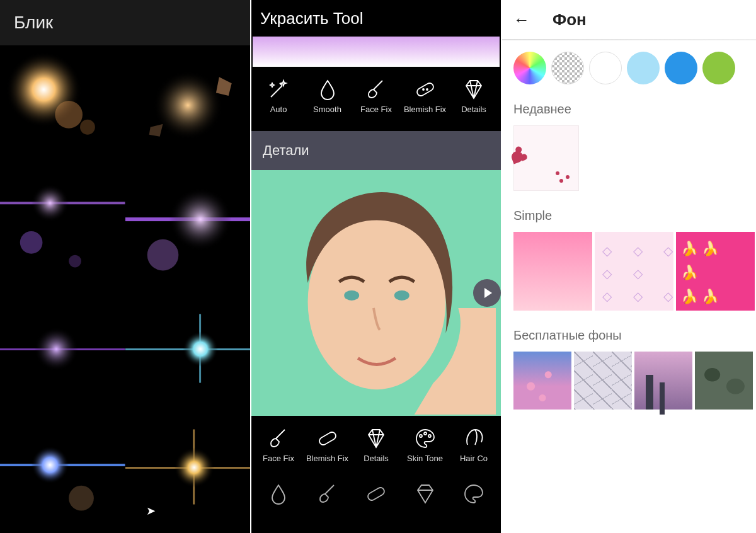 The height and width of the screenshot is (533, 756). Describe the element at coordinates (629, 212) in the screenshot. I see `section-simple-title: Simple` at that location.